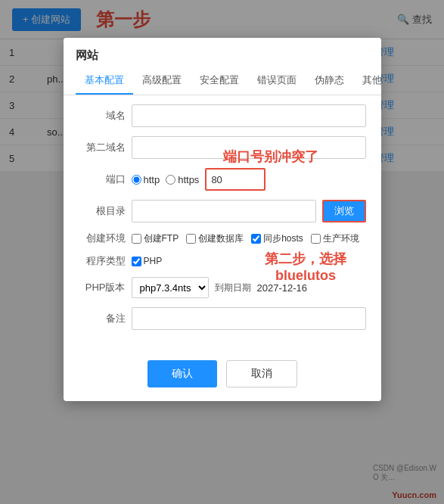 Image resolution: width=444 pixels, height=504 pixels. Describe the element at coordinates (368, 81) in the screenshot. I see `tab-other: 其他` at that location.